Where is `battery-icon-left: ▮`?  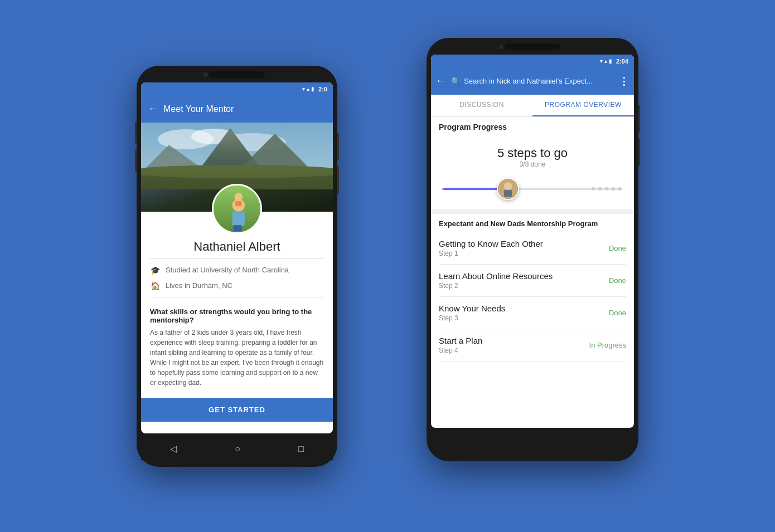
battery-icon-left: ▮ is located at coordinates (313, 89).